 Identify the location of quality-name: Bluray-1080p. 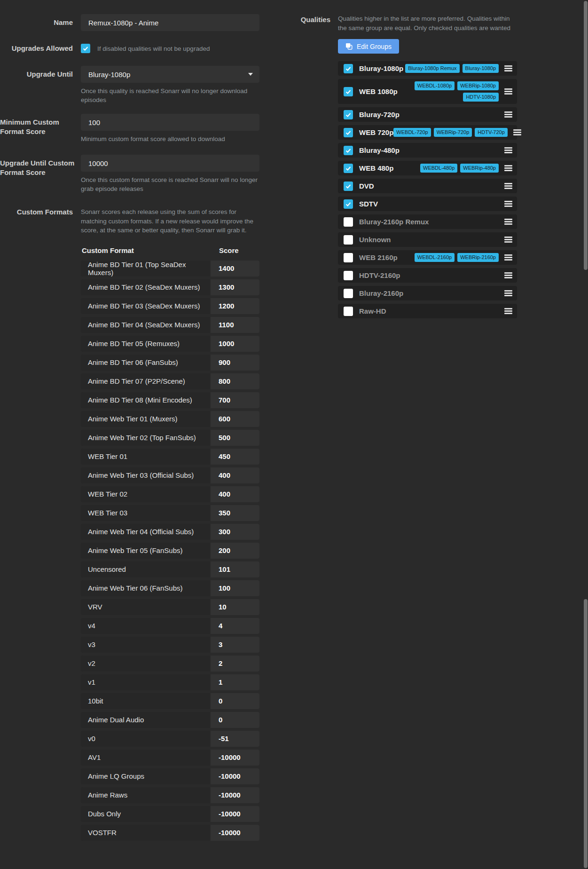
(381, 69).